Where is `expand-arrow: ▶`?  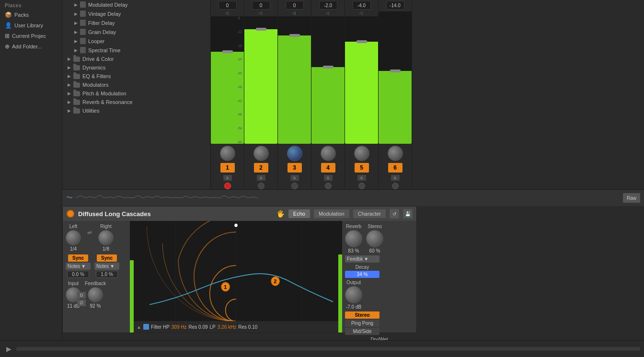
expand-arrow: ▶ is located at coordinates (69, 102).